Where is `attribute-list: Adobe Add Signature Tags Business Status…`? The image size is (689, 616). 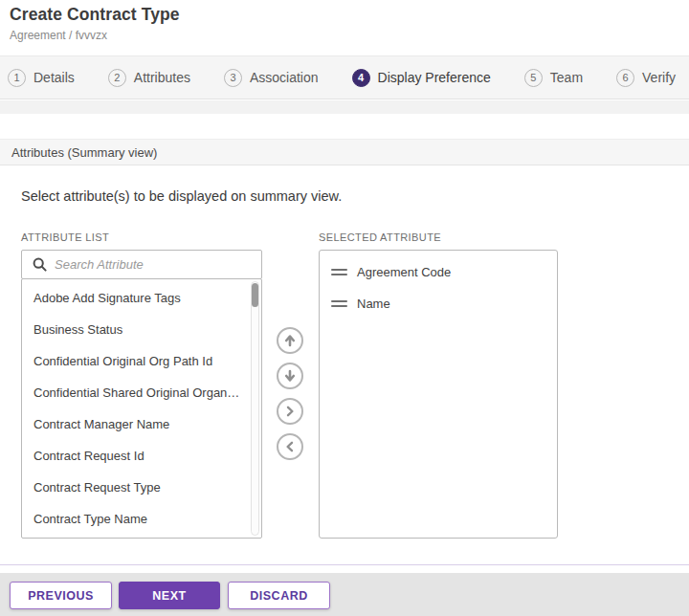
attribute-list: Adobe Add Signature Tags Business Status… is located at coordinates (142, 408).